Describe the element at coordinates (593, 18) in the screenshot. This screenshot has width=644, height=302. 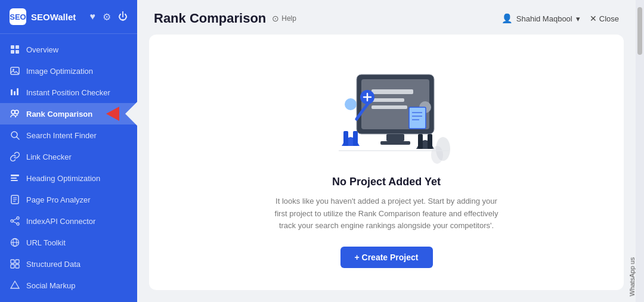
I see `close-icon: ✕` at that location.